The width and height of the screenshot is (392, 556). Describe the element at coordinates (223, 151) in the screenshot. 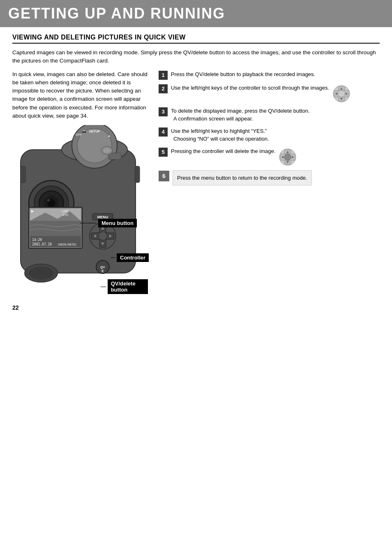

I see `step-5-text: Pressing the controller will delete the …` at that location.